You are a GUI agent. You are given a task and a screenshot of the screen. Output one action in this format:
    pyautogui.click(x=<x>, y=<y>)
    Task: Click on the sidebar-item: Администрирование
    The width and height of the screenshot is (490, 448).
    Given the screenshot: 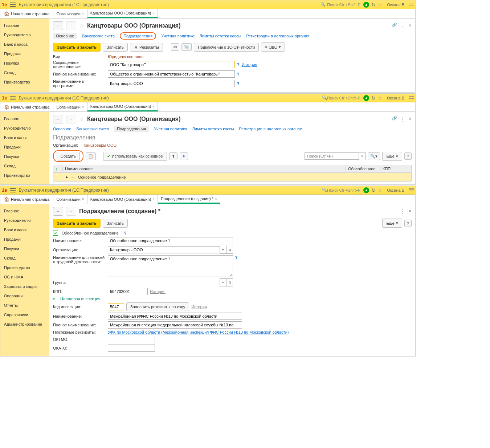 What is the action you would take?
    pyautogui.click(x=25, y=324)
    